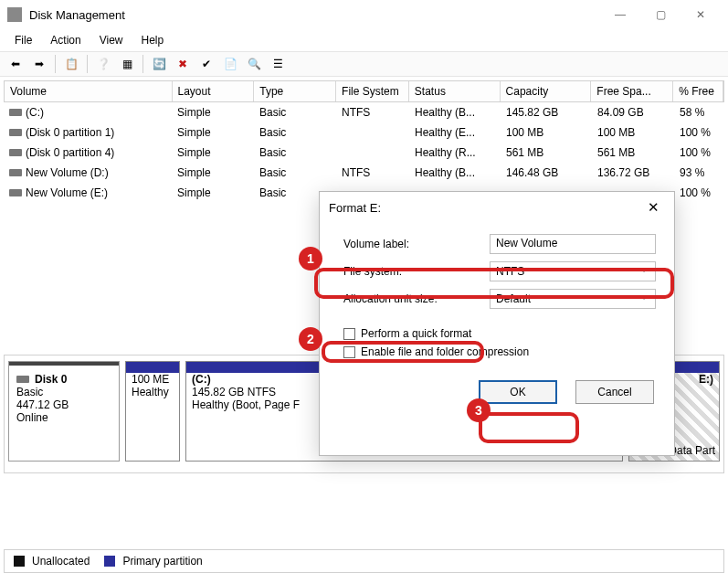 The image size is (728, 573). What do you see at coordinates (127, 64) in the screenshot?
I see `properties-button: ▦` at bounding box center [127, 64].